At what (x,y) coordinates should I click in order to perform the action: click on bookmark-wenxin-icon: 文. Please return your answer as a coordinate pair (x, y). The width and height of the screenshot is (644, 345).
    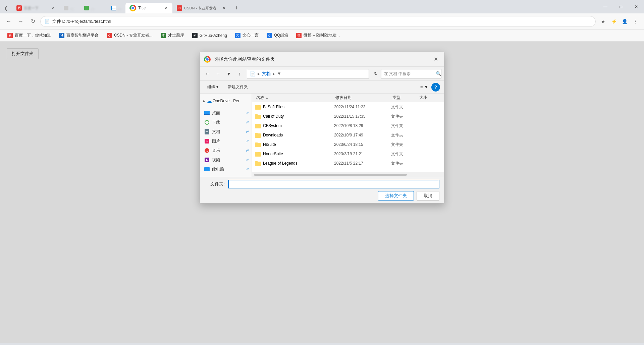
    Looking at the image, I should click on (238, 36).